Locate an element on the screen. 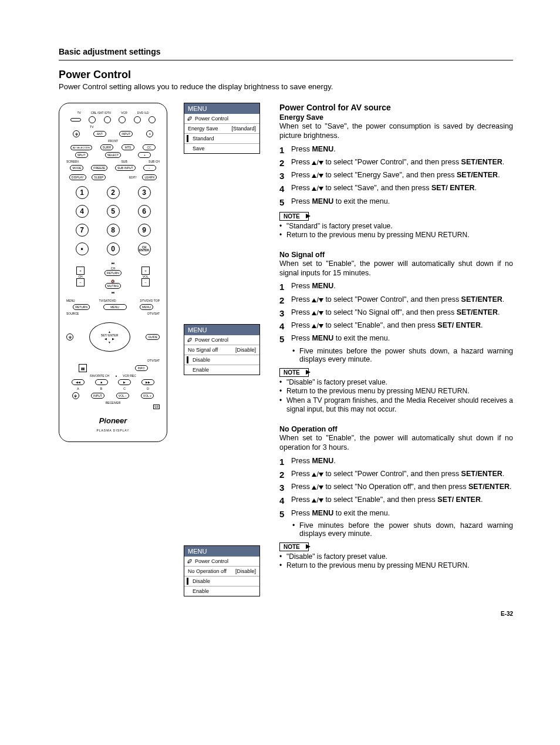  remote-control-diagram: TVCBL /SAT /DTVVCRDVD /LD TV ⏻ANTINPUT☀ … is located at coordinates (113, 272).